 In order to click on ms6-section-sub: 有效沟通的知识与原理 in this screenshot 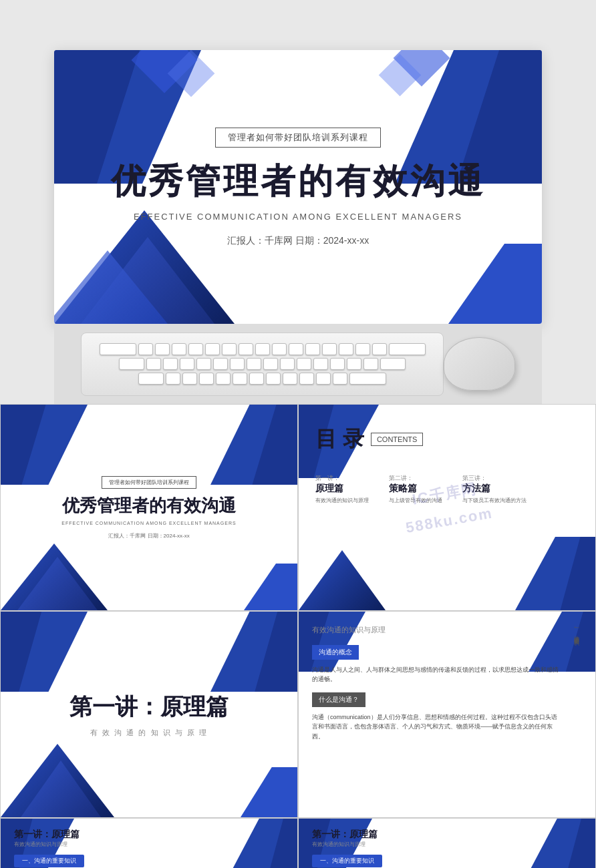, I will do `click(447, 844)`.